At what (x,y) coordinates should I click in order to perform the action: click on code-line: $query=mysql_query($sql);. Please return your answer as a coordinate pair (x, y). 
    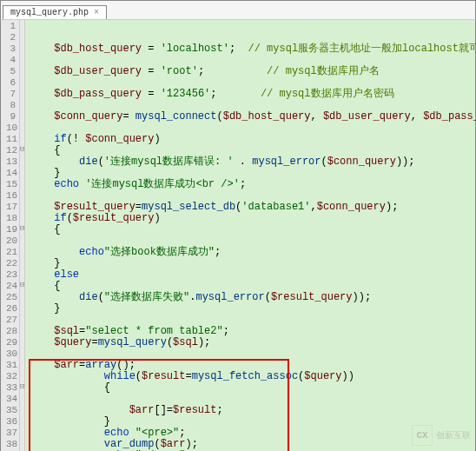
    Looking at the image, I should click on (252, 342).